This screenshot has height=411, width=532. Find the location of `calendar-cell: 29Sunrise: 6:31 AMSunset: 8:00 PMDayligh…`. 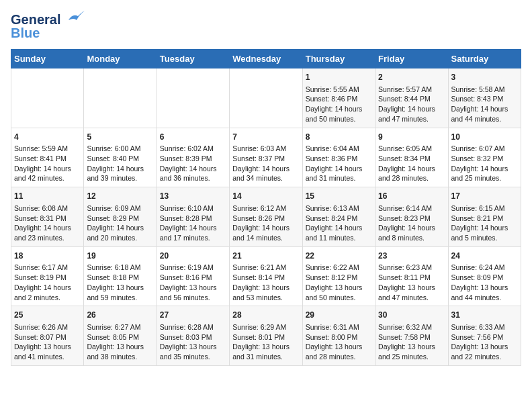

calendar-cell: 29Sunrise: 6:31 AMSunset: 8:00 PMDayligh… is located at coordinates (339, 336).